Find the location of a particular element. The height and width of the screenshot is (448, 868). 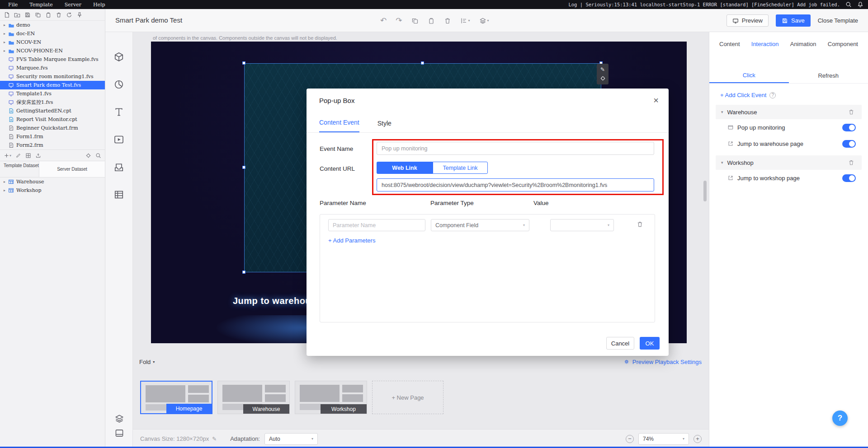

ok-button: OK is located at coordinates (650, 343).